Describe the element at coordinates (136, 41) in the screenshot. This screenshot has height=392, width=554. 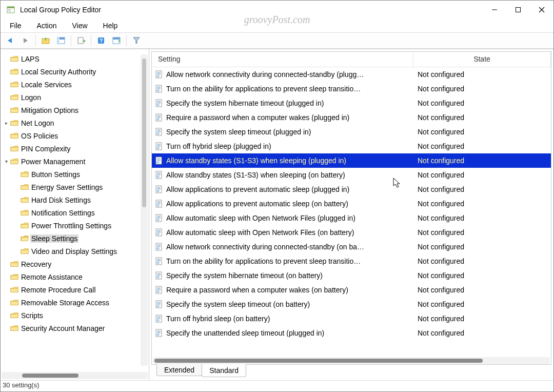
I see `filter-button` at that location.